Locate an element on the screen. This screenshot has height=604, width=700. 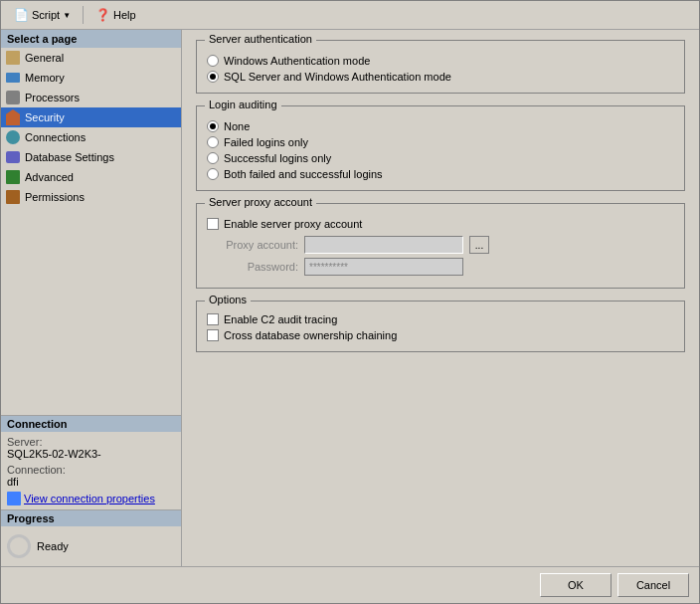
help-button: ❓ Help is located at coordinates (115, 15).